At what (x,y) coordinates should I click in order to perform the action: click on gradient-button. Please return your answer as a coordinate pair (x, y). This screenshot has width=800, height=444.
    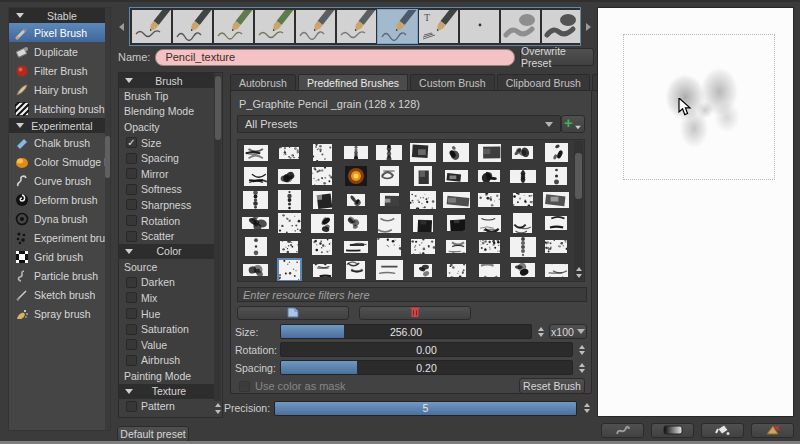
    Looking at the image, I should click on (672, 430).